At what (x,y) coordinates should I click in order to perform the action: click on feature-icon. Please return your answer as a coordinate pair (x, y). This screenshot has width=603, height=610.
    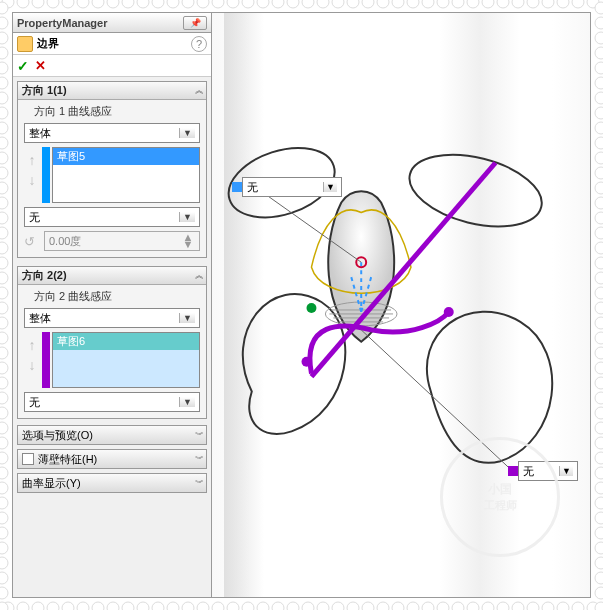
    Looking at the image, I should click on (25, 44).